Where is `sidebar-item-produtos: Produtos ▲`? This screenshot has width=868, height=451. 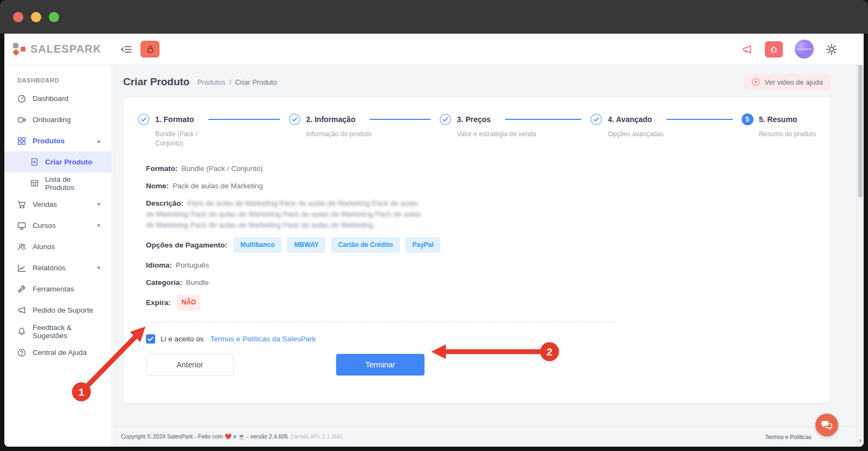
sidebar-item-produtos: Produtos ▲ is located at coordinates (58, 141).